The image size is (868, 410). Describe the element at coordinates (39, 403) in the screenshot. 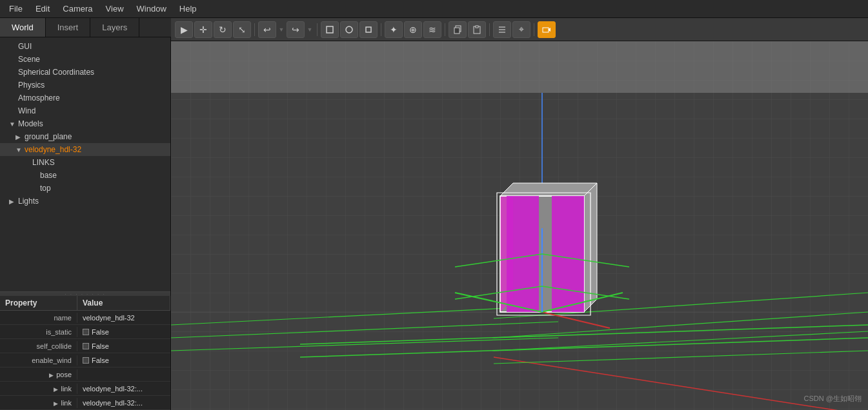

I see `prop-key-cell: ▶link` at that location.